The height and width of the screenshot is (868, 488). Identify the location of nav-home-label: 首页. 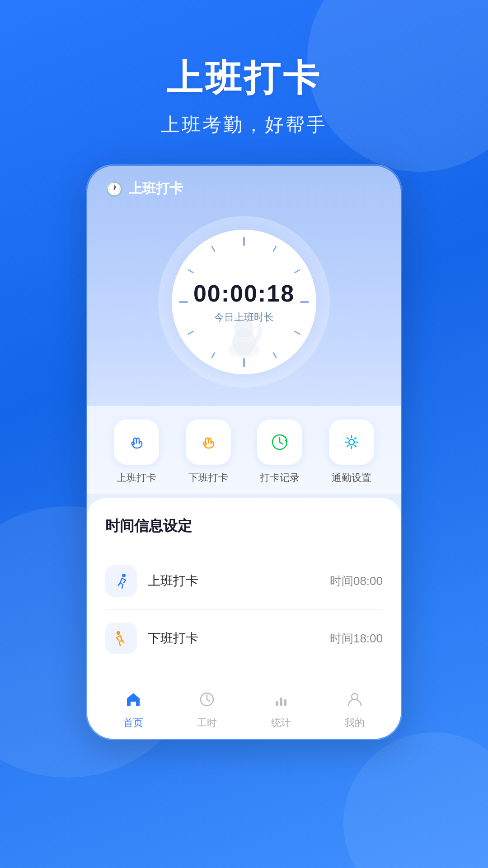
(133, 723).